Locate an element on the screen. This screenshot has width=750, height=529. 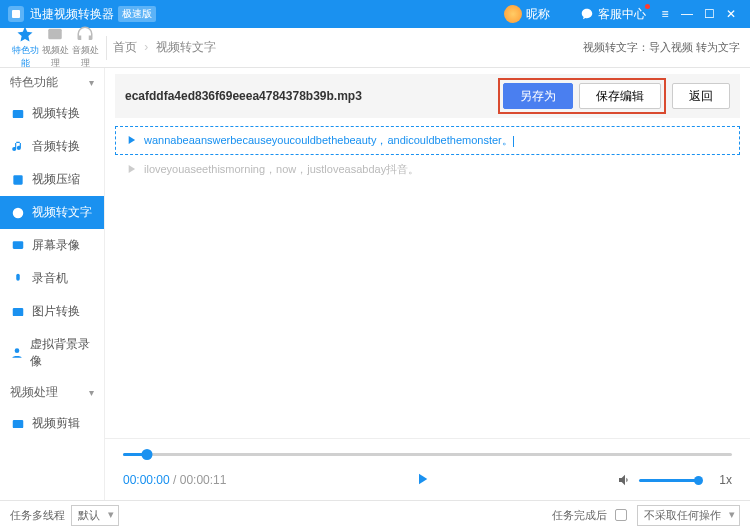
time-display: 00:00:00 / 00:00:11 is located at coordinates (174, 480).